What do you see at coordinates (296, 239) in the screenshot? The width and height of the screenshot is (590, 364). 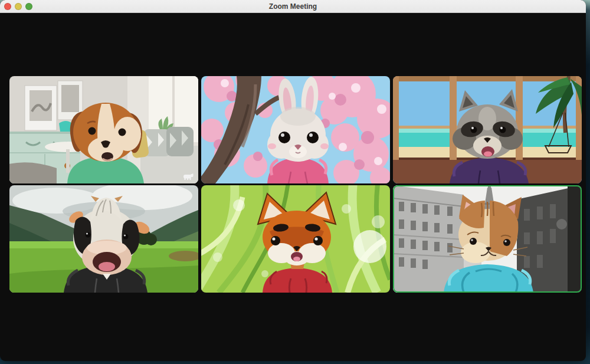 I see `video-tile-fox` at bounding box center [296, 239].